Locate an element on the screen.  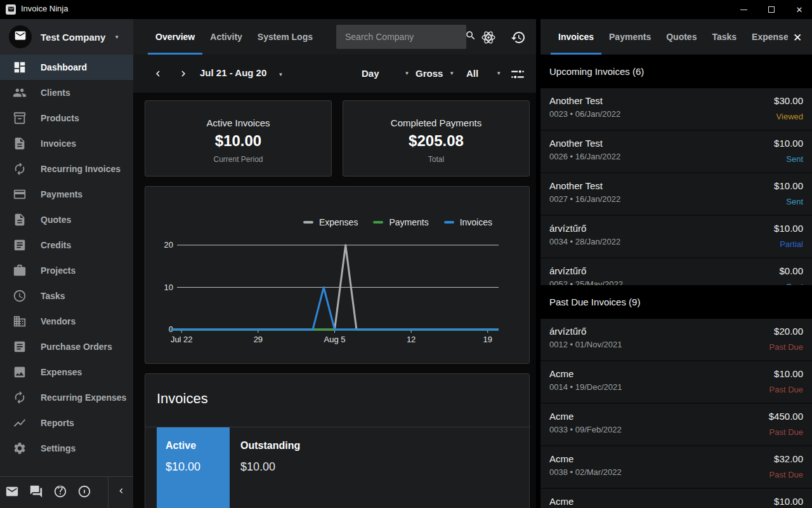
invoice-list-item: Another Test0023 • 06/Jan/2022$30.00View… is located at coordinates (676, 109).